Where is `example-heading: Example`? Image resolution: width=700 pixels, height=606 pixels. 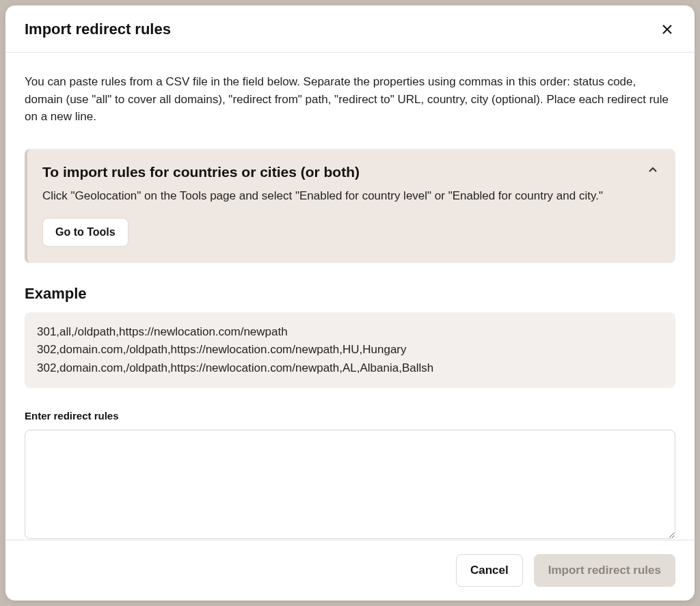 example-heading: Example is located at coordinates (350, 294).